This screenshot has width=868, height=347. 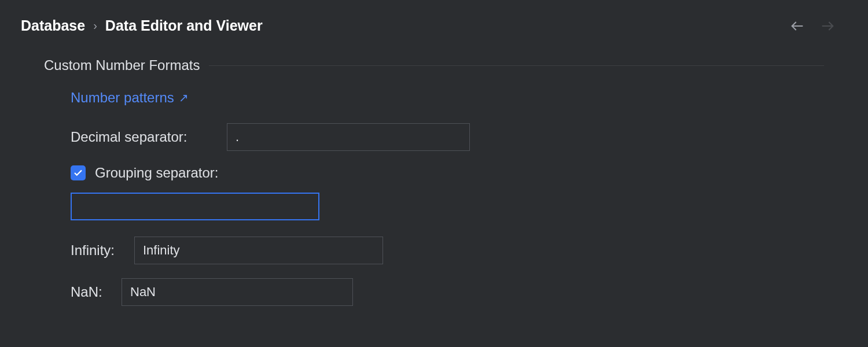 What do you see at coordinates (142, 137) in the screenshot?
I see `decimal-separator-label: Decimal separator:` at bounding box center [142, 137].